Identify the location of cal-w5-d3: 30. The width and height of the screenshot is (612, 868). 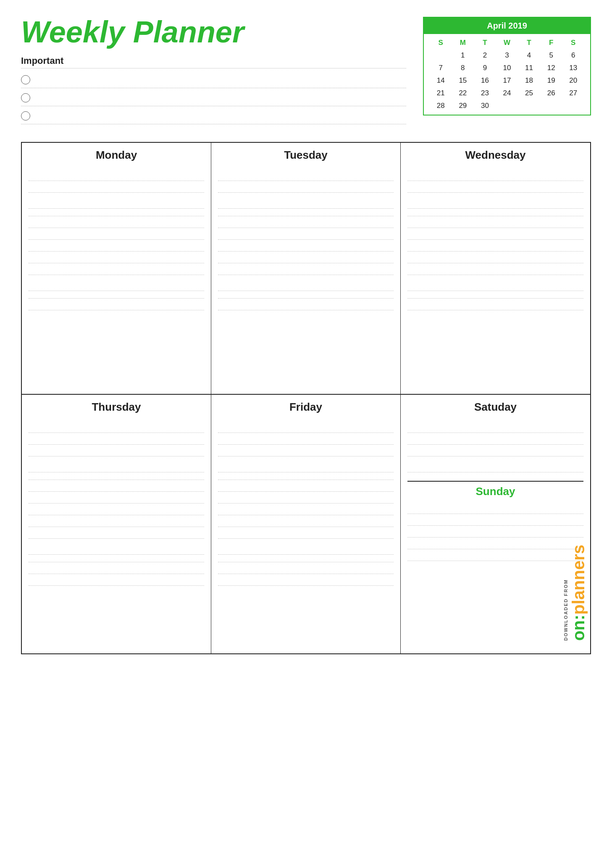
(485, 106).